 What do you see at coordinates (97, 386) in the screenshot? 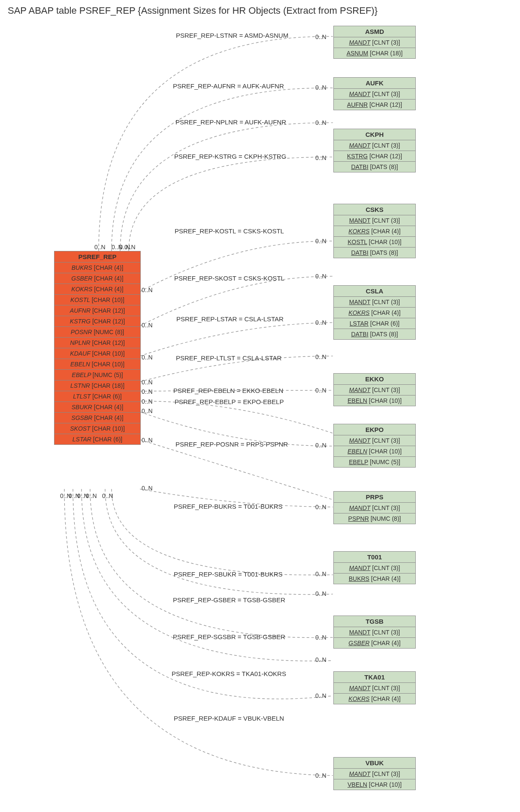
I see `field-lstnr: LSTNR [CHAR (18)]` at bounding box center [97, 386].